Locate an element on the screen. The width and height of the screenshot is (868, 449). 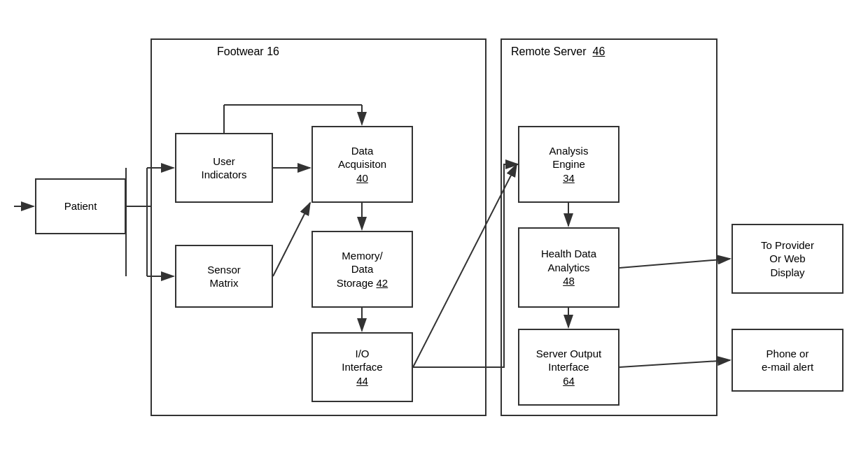
footwear-number: 16 is located at coordinates (273, 52).